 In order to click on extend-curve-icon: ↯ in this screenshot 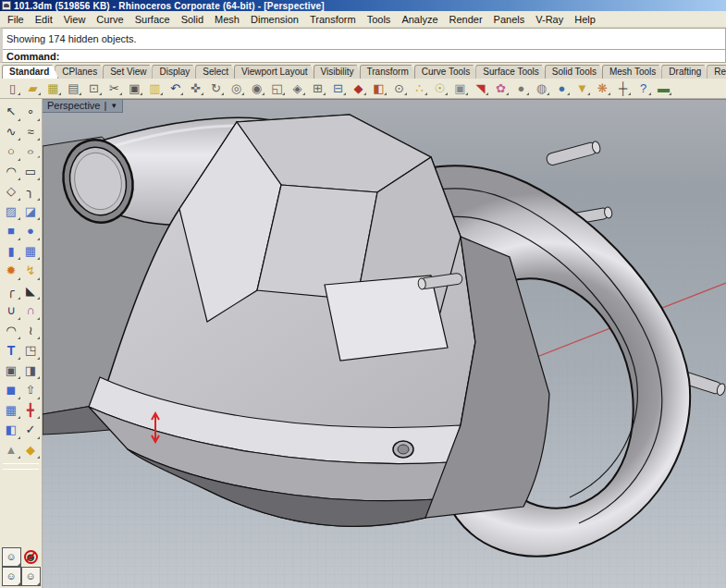, I will do `click(31, 271)`.